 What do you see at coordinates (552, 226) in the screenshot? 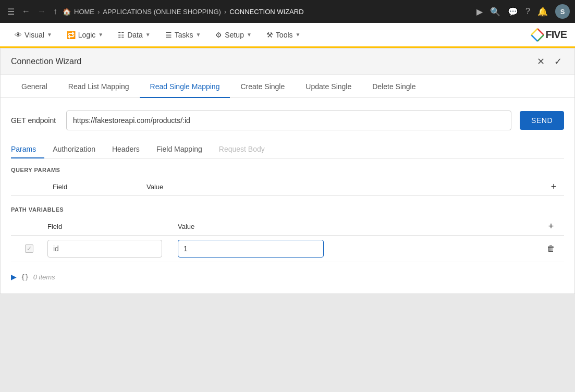
I see `pv-add-button: +` at bounding box center [552, 226].